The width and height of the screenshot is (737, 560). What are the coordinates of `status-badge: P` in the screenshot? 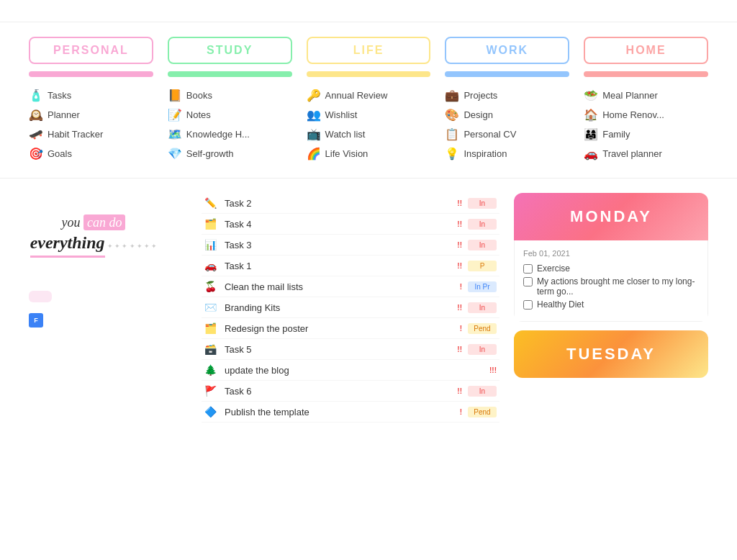 It's located at (482, 266).